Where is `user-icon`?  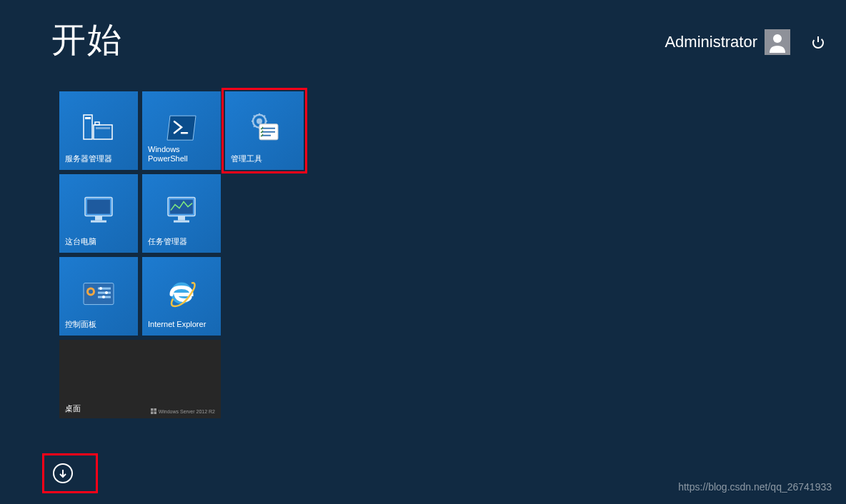
user-icon is located at coordinates (777, 42).